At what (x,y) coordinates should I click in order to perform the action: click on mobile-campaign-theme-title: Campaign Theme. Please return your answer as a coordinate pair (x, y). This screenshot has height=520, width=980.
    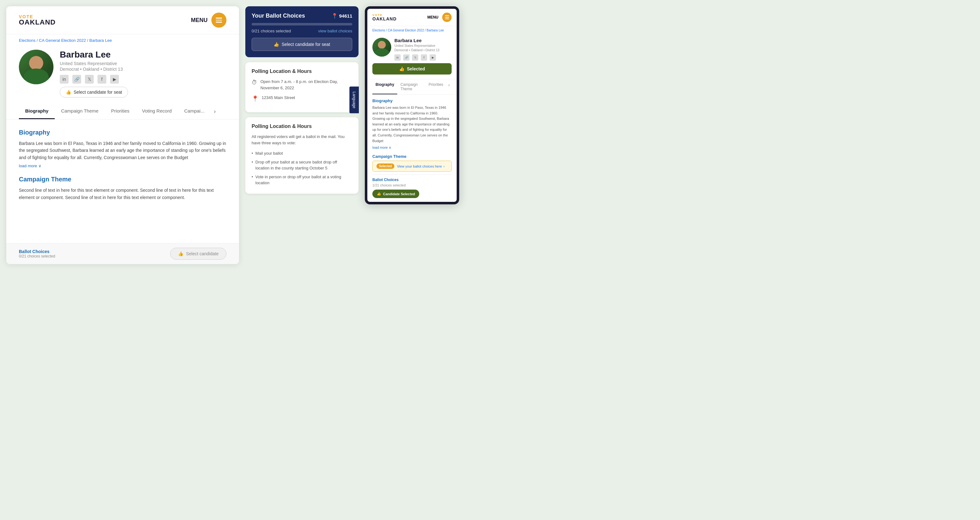
    Looking at the image, I should click on (412, 156).